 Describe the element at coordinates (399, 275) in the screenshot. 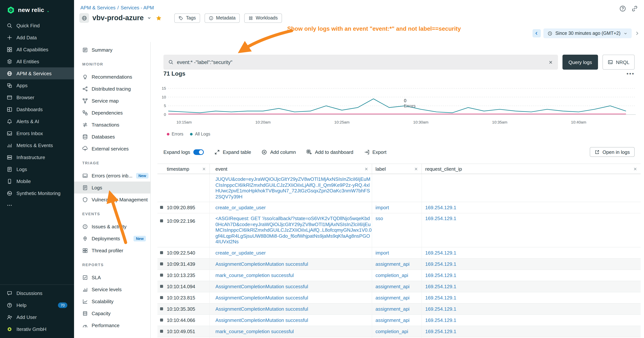

I see `table-row: 10:10:13.235mark_course_completion succe…` at that location.